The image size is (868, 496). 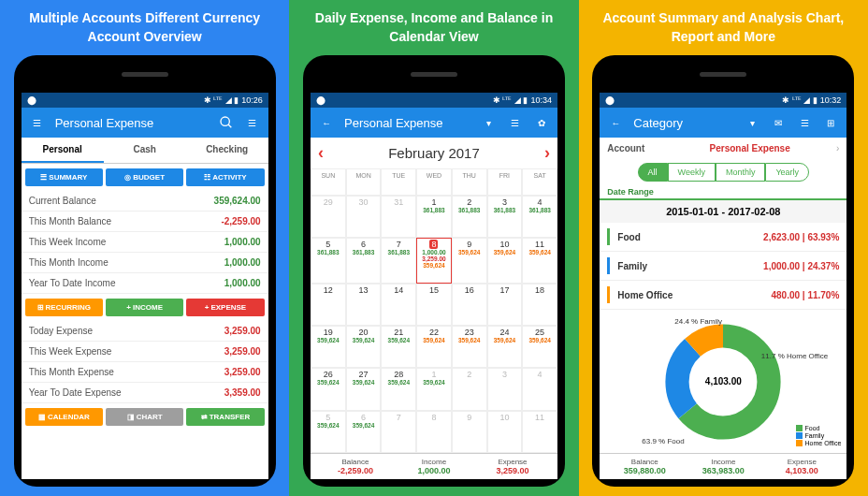 What do you see at coordinates (831, 123) in the screenshot?
I see `grid-icon: ⊞` at bounding box center [831, 123].